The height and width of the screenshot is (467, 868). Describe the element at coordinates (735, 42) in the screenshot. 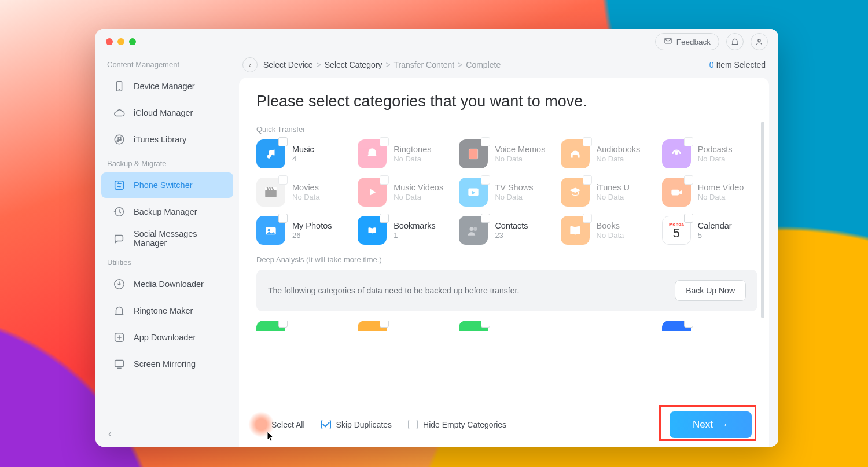

I see `notifications-button` at that location.